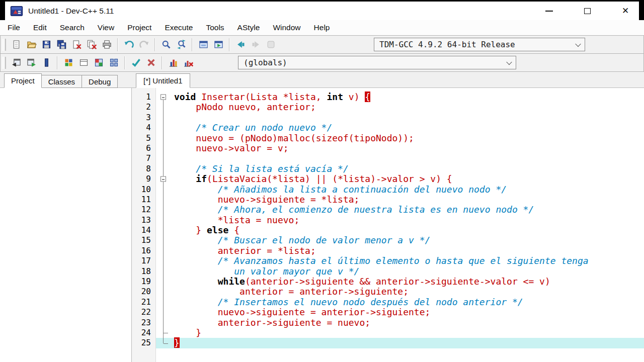 Image resolution: width=644 pixels, height=362 pixels. I want to click on editor-tab: [*] Untitled1, so click(163, 80).